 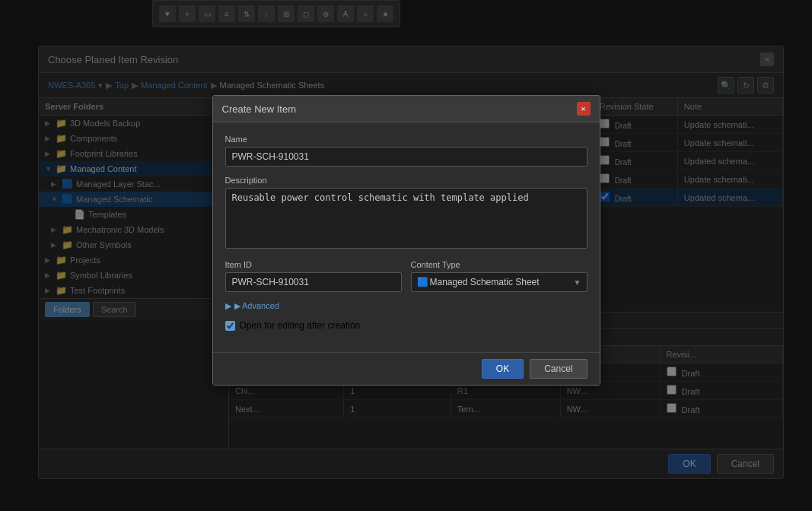 What do you see at coordinates (406, 368) in the screenshot?
I see `modal-footer: OK Cancel` at bounding box center [406, 368].